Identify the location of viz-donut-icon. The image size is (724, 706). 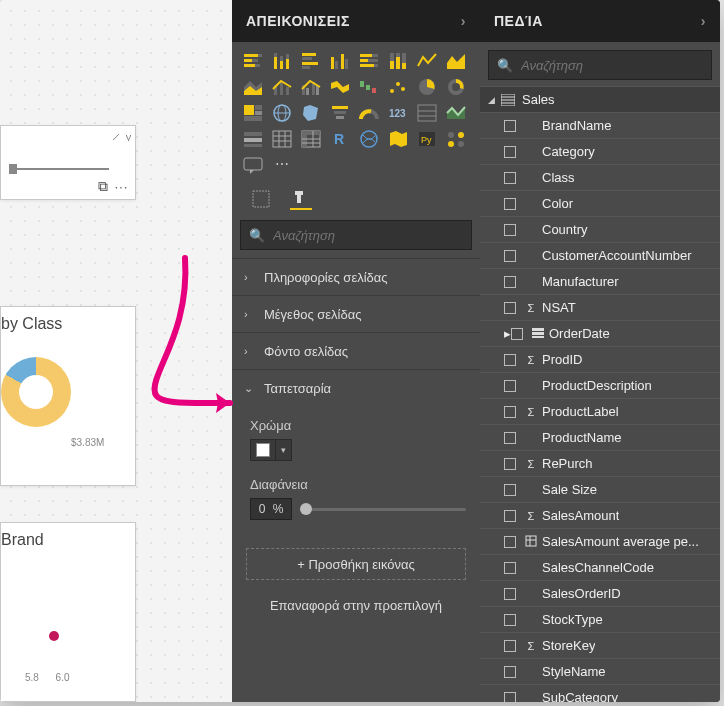
(456, 87).